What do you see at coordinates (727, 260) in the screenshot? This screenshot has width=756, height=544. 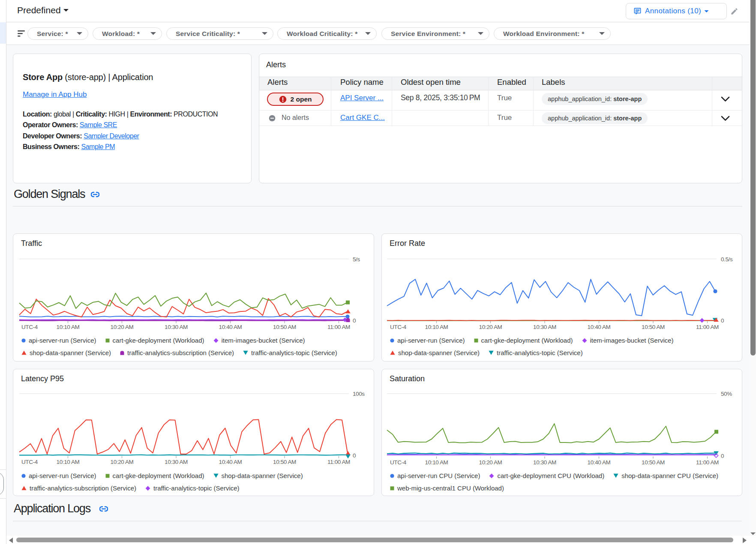 I see `svg-text: 0.5/s` at bounding box center [727, 260].